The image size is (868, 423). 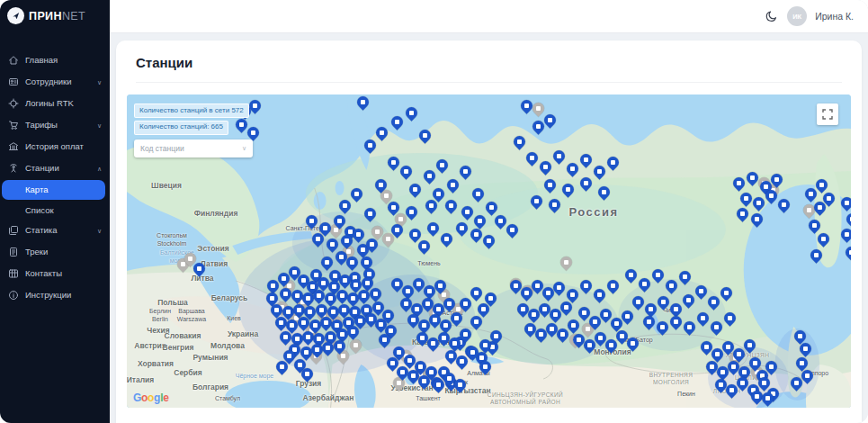 I want to click on sidebar-item-payment-history: История оплат, so click(x=55, y=147).